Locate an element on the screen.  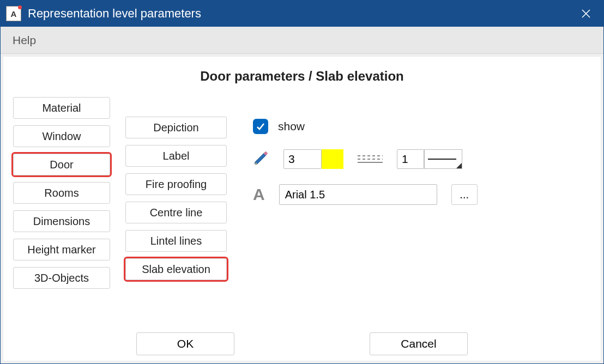
pen-color-swatch is located at coordinates (333, 159).